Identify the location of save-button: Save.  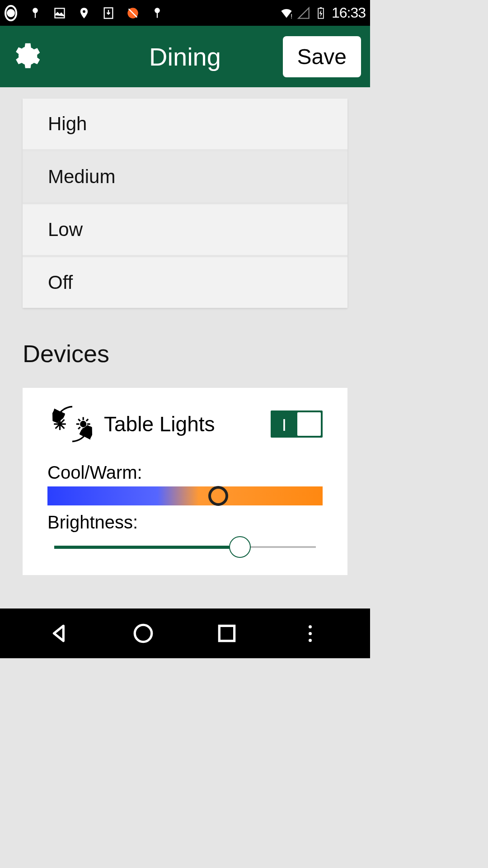
(322, 57).